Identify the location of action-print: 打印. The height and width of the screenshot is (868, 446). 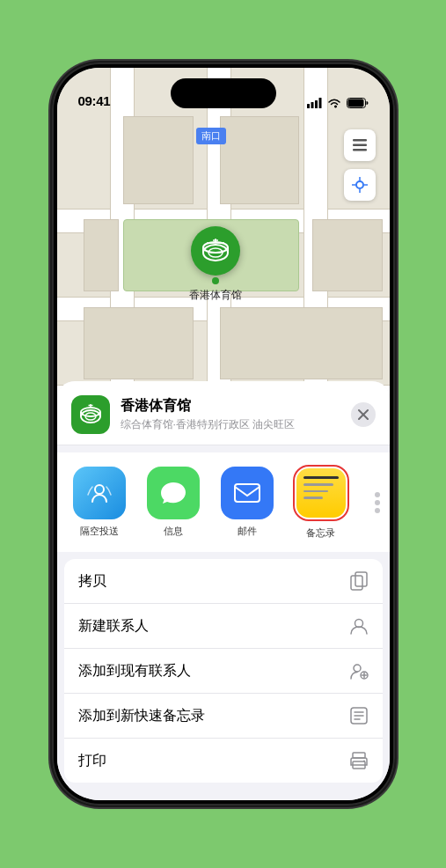
(223, 761).